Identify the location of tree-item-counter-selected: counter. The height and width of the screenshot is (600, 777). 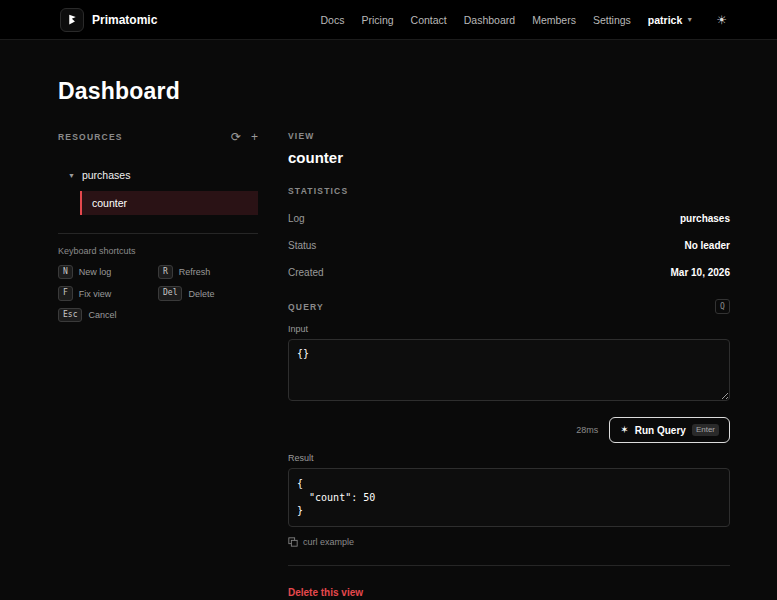
(169, 203).